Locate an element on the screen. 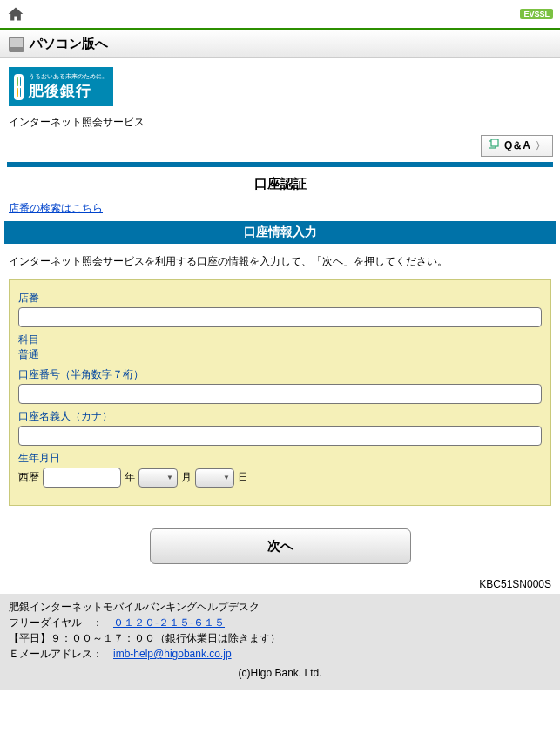  next-button: 次へ is located at coordinates (280, 547).